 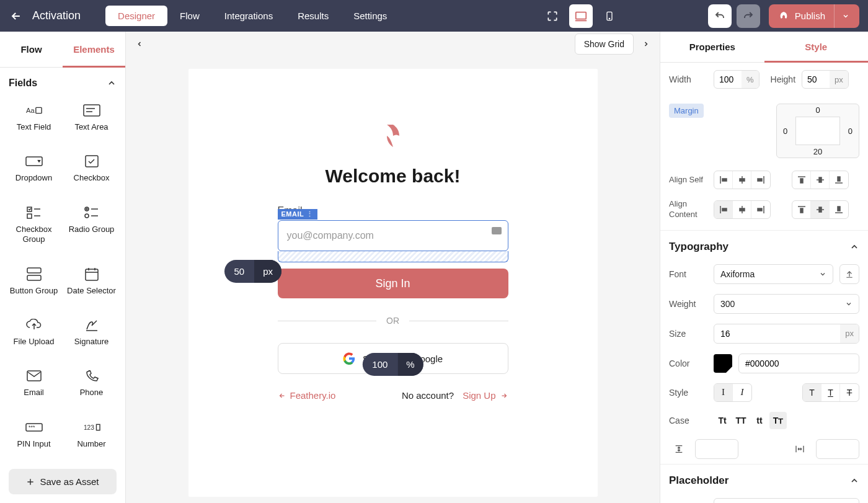 I want to click on content-right-button, so click(x=761, y=210).